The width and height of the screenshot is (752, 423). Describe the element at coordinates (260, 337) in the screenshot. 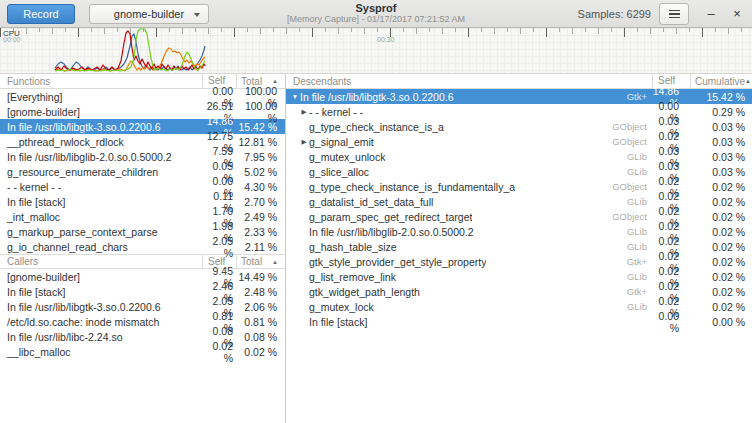

I see `caller-row-total-percent: 0.08 %` at that location.